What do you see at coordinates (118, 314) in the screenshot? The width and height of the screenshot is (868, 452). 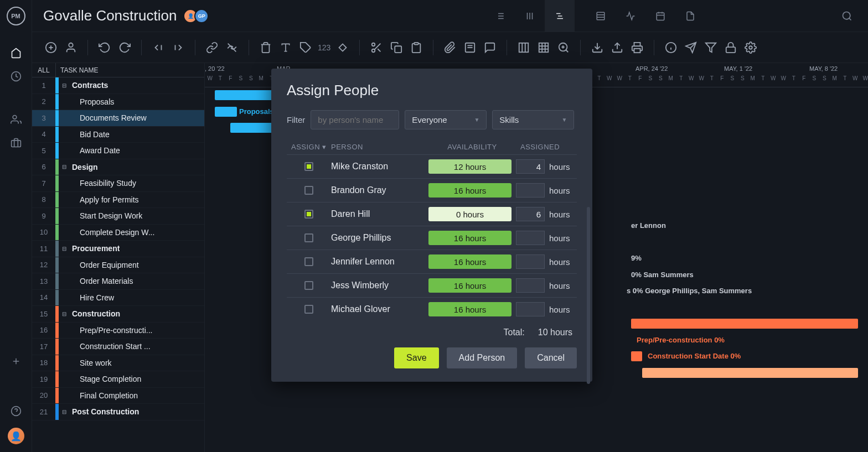 I see `task-row: 15⊟Construction` at bounding box center [118, 314].